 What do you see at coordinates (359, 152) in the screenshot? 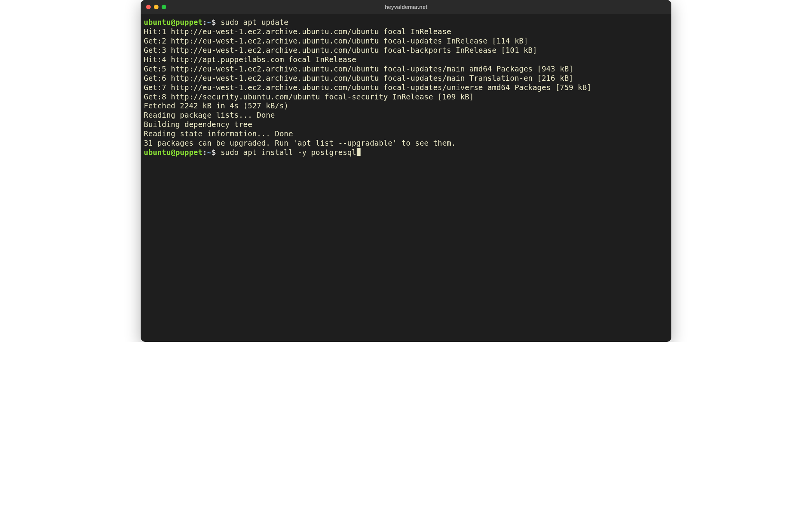
I see `cursor-icon` at bounding box center [359, 152].